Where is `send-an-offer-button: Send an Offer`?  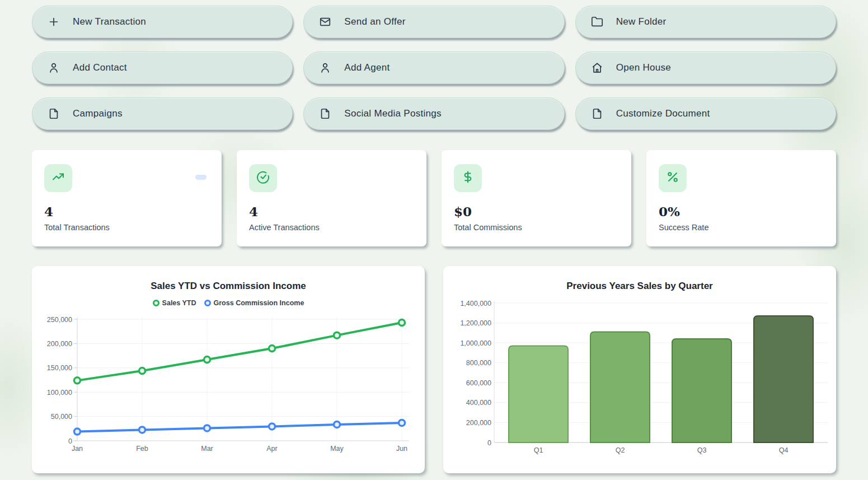 send-an-offer-button: Send an Offer is located at coordinates (434, 22).